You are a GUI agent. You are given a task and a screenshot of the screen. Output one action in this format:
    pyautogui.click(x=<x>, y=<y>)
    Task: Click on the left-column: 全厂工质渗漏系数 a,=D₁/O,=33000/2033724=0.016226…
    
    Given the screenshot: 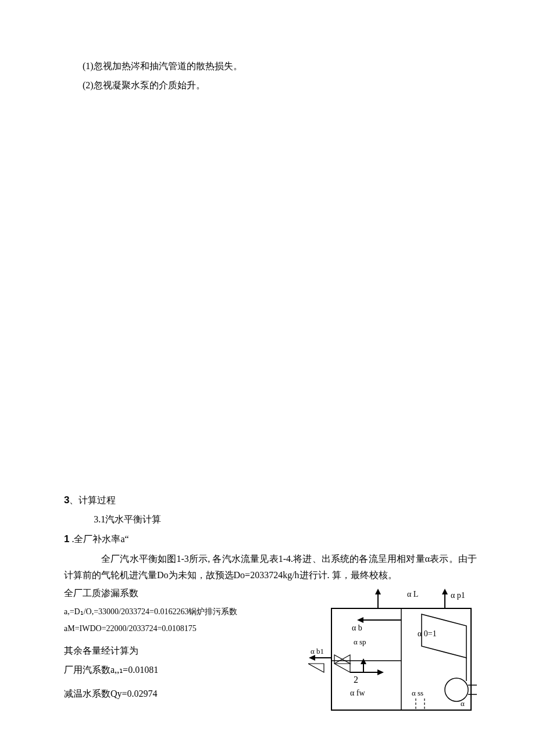 What is the action you would take?
    pyautogui.click(x=180, y=645)
    